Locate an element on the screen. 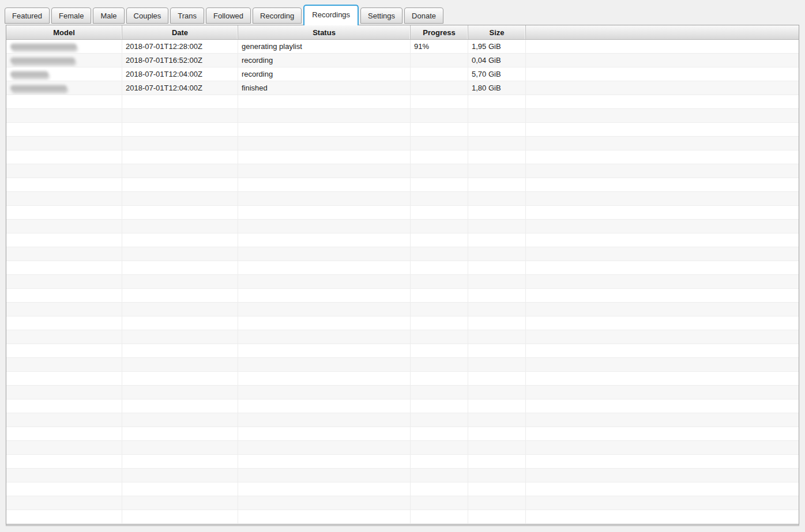 The height and width of the screenshot is (532, 805). tab-male: Male is located at coordinates (108, 16).